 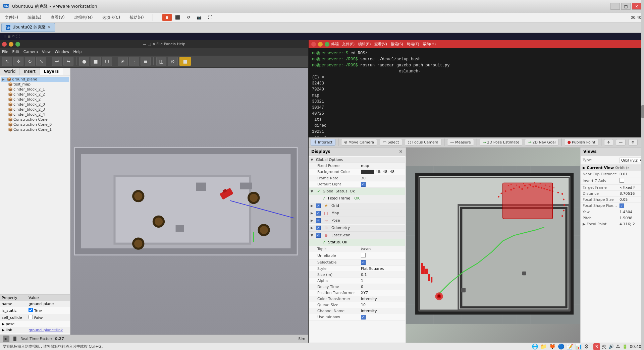 What do you see at coordinates (501, 142) in the screenshot?
I see `rviz-2dpose-btn: → 2D Pose Estimate` at bounding box center [501, 142].